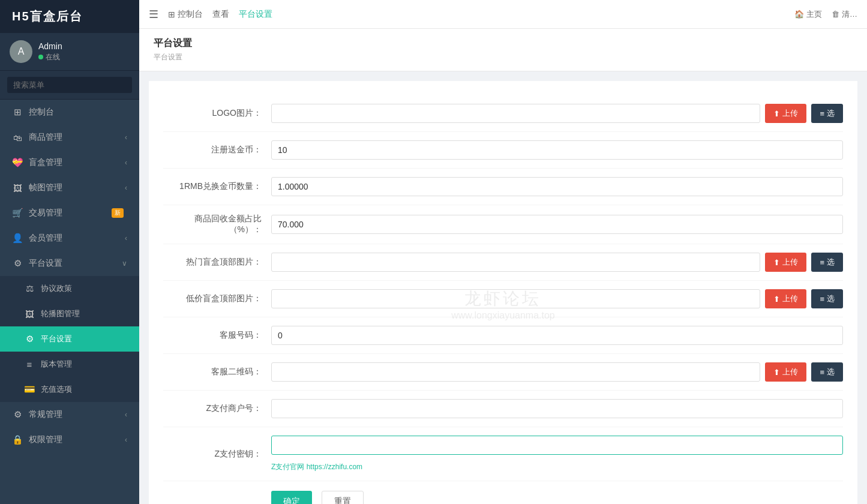 This screenshot has width=867, height=504. Describe the element at coordinates (343, 497) in the screenshot. I see `reset-button: 重置` at that location.